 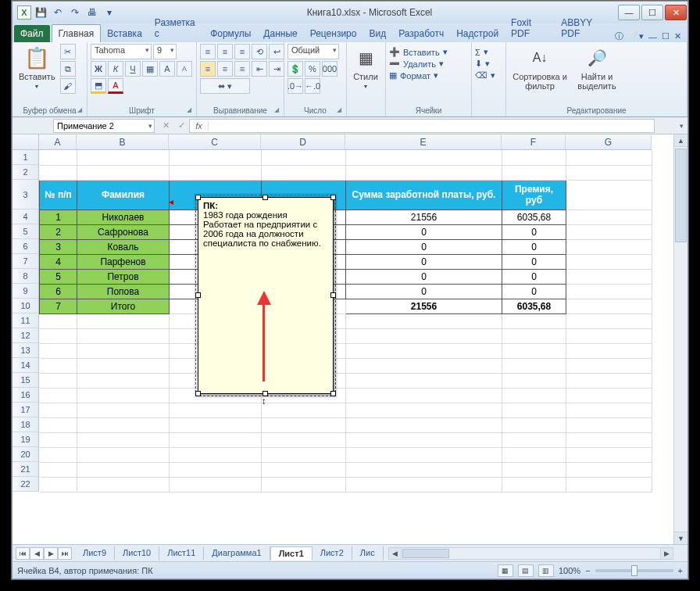 I want to click on align-center-icon: ≡, so click(x=225, y=69).